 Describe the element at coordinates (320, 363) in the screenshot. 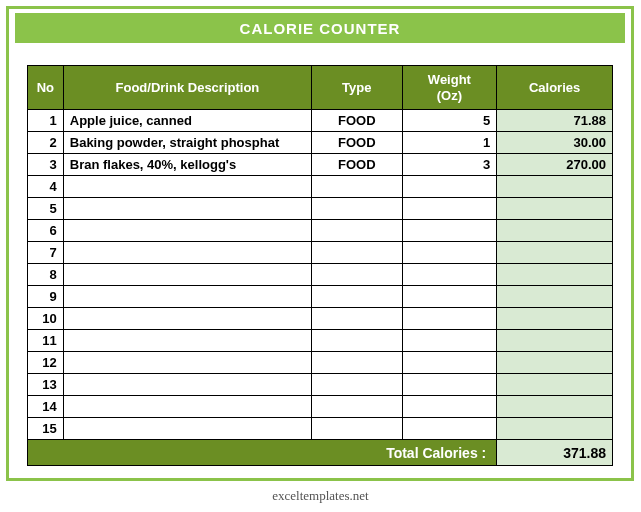

I see `table-row: 12` at that location.